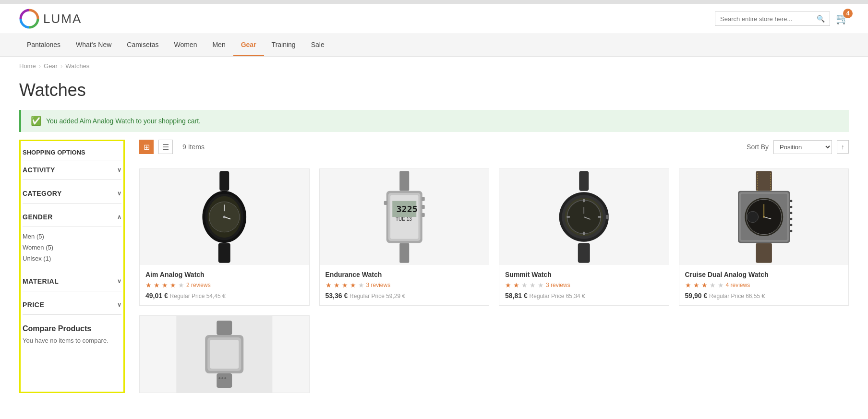 The image size is (868, 419). What do you see at coordinates (72, 248) in the screenshot?
I see `filter-option-women-5: Women (5)` at bounding box center [72, 248].